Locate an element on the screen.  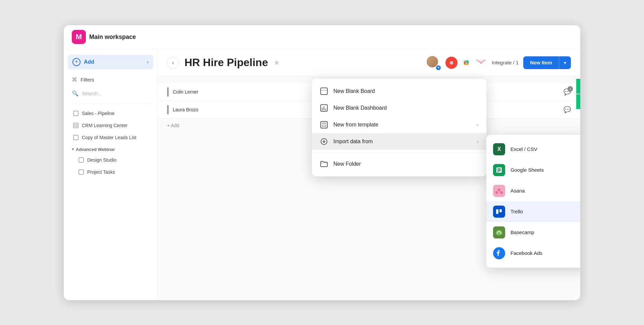
folder-icon is located at coordinates (324, 164).